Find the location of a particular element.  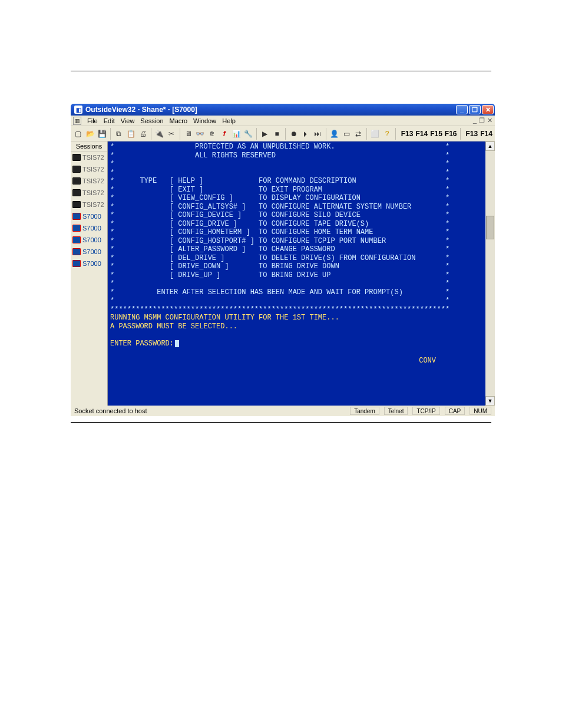

scroll-down-icon: ▼ is located at coordinates (490, 401).